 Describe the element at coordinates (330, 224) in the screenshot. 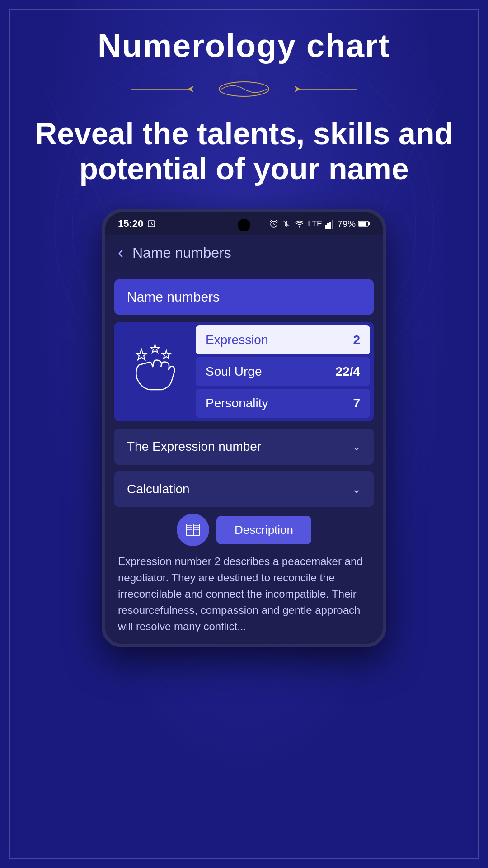

I see `signal-icon` at that location.